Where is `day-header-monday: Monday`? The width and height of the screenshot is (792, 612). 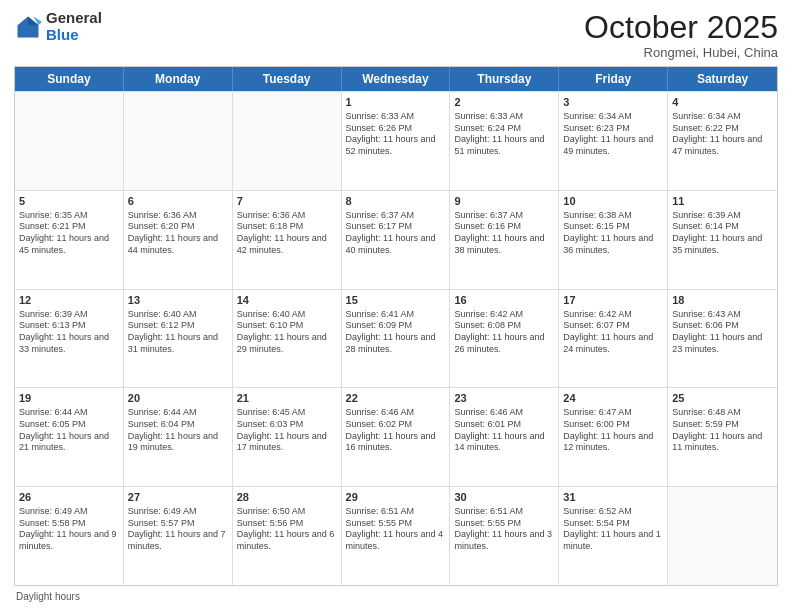 day-header-monday: Monday is located at coordinates (178, 79).